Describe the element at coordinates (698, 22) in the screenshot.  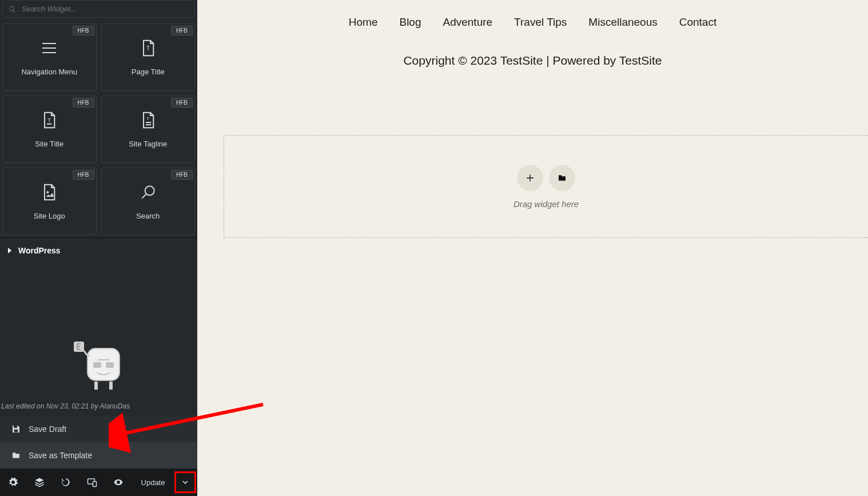
I see `nav-link-contact: Contact` at that location.